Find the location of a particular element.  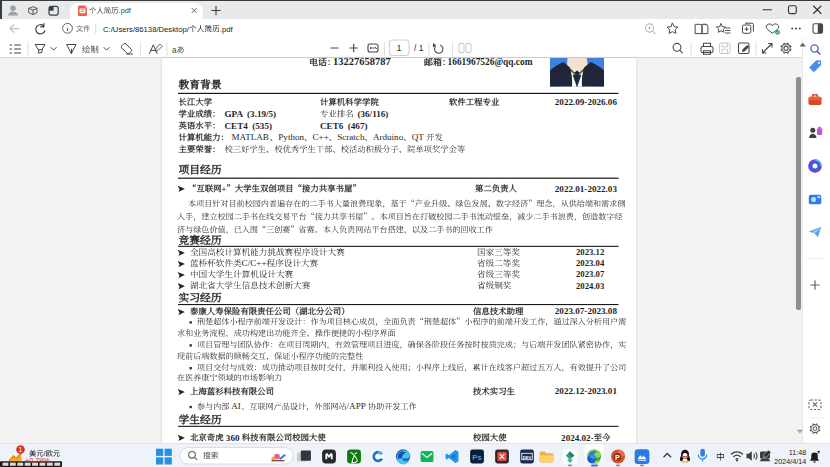

svg-text: 2022.01-2022.03 is located at coordinates (586, 189).